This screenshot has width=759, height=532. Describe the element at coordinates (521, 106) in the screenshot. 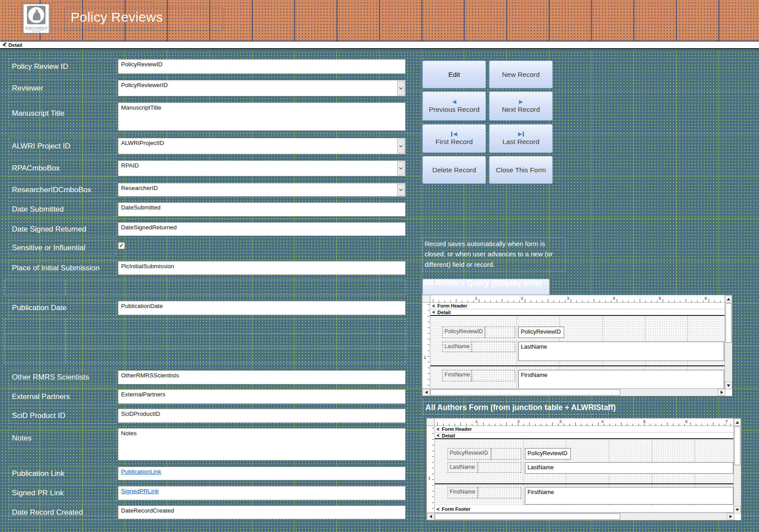

I see `next-record-button: ▶ Next Record` at that location.